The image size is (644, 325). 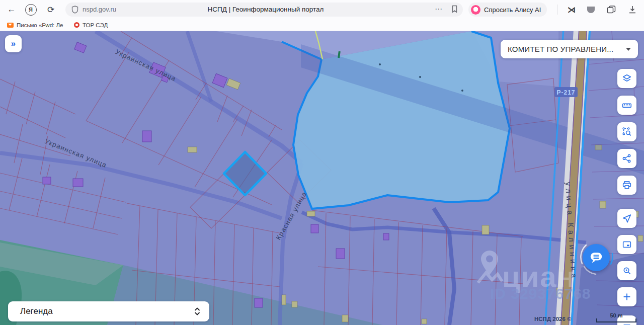 What do you see at coordinates (13, 44) in the screenshot?
I see `sidebar-expand-button: »` at bounding box center [13, 44].